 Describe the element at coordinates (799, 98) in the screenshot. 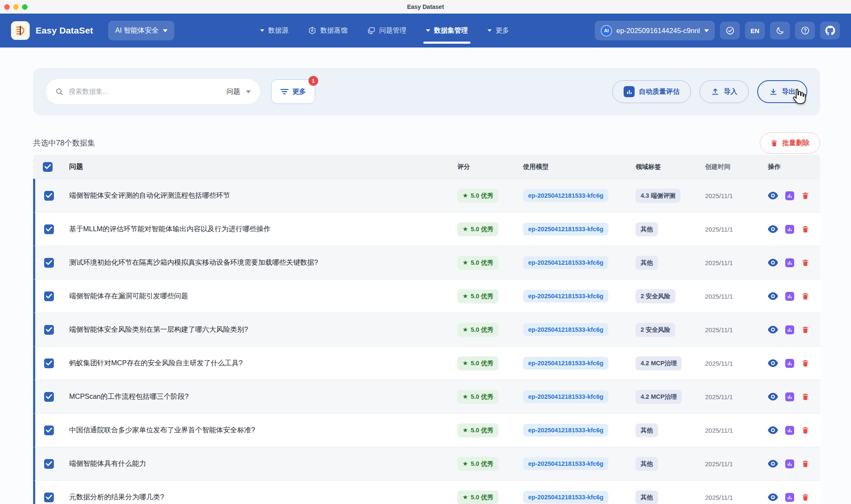

I see `mouse-cursor` at that location.